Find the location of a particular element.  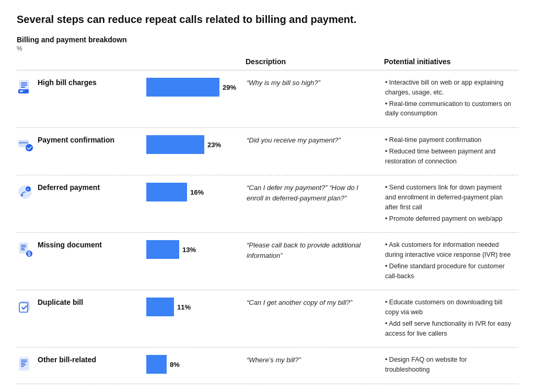

initiative-item: Add self serve functionality in IVR for … is located at coordinates (449, 329).